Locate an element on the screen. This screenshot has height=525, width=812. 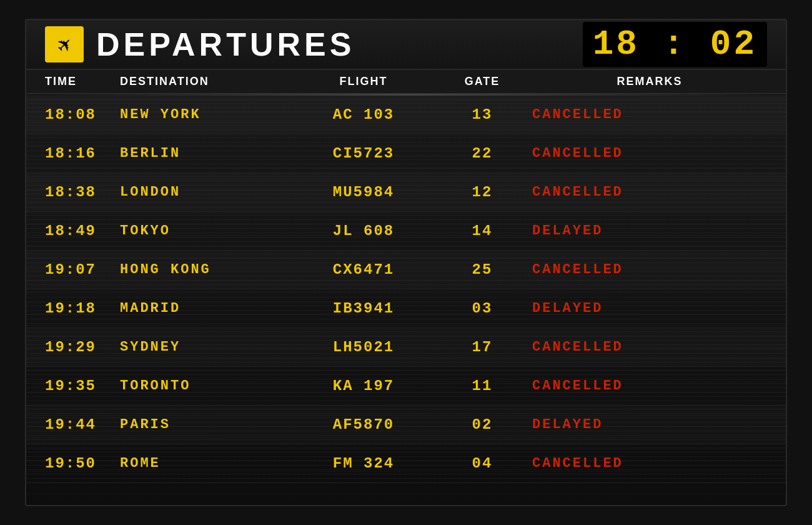
cell-destination: NEW YORK is located at coordinates (207, 115).